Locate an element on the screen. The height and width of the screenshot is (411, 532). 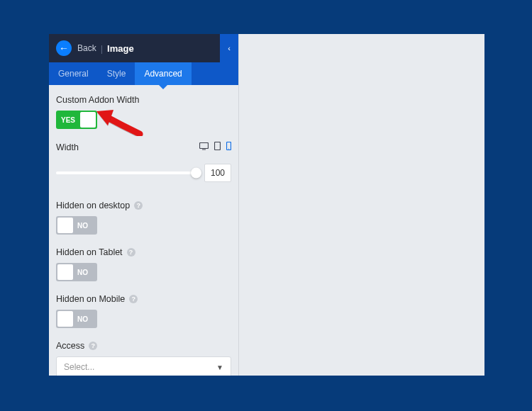
device-selector is located at coordinates (216, 147).